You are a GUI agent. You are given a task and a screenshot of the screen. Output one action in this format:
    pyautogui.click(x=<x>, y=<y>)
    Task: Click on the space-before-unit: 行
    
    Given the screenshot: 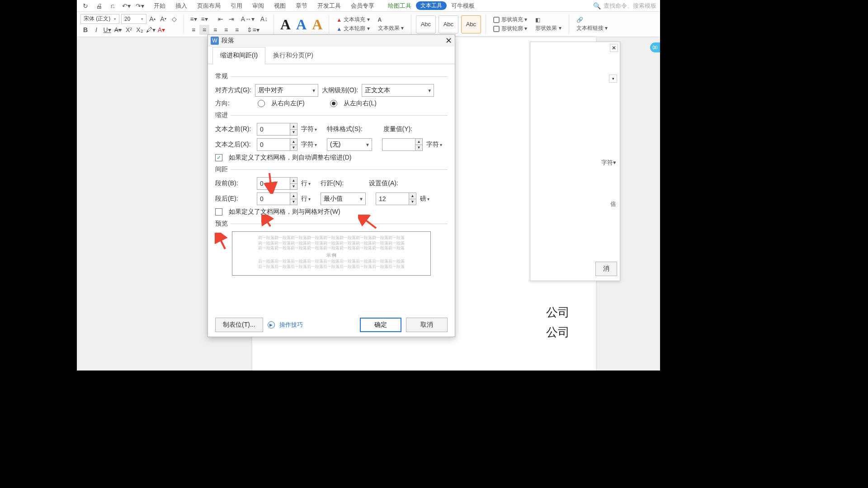 What is the action you would take?
    pyautogui.click(x=306, y=183)
    